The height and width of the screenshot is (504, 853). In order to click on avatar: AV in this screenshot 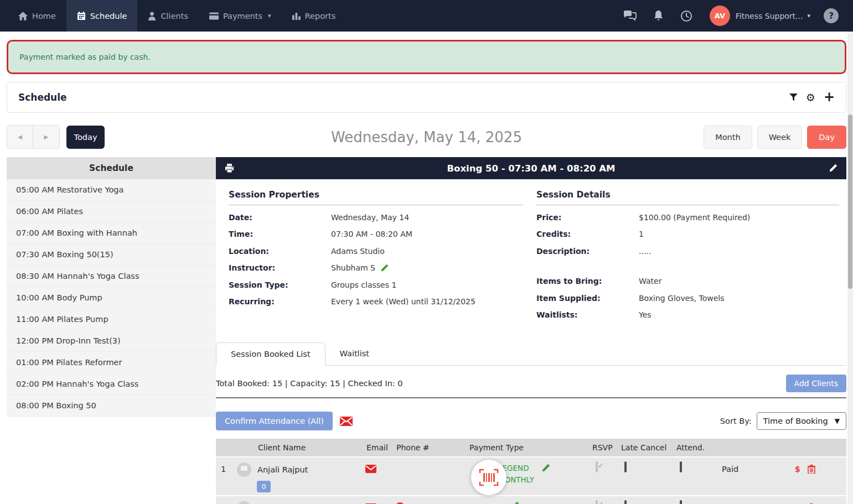, I will do `click(720, 15)`.